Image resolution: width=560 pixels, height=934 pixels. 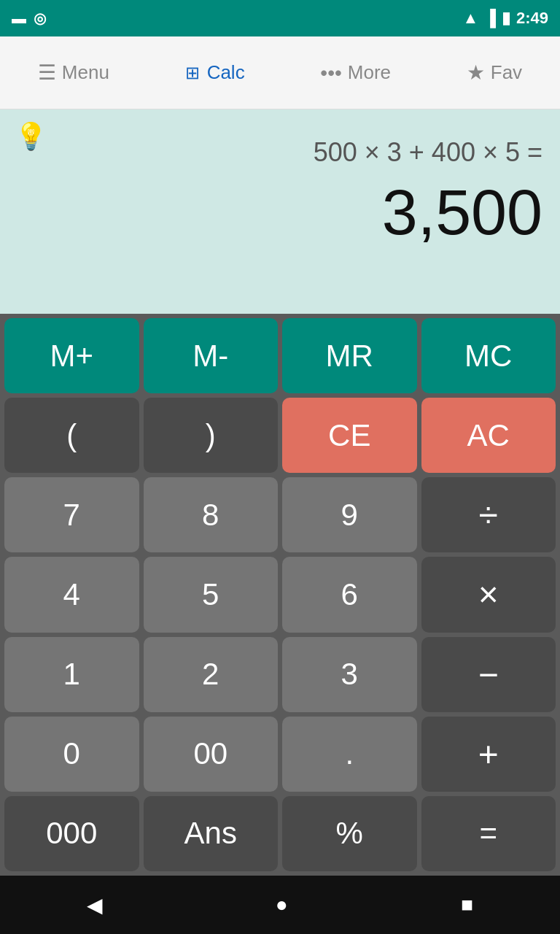 What do you see at coordinates (71, 833) in the screenshot?
I see `button-000: 000` at bounding box center [71, 833].